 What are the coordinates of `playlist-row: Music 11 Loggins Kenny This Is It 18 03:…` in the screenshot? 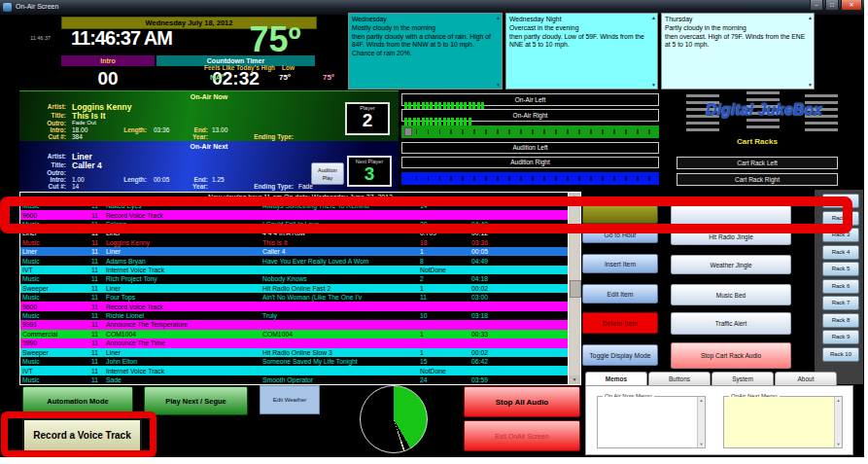 It's located at (294, 243).